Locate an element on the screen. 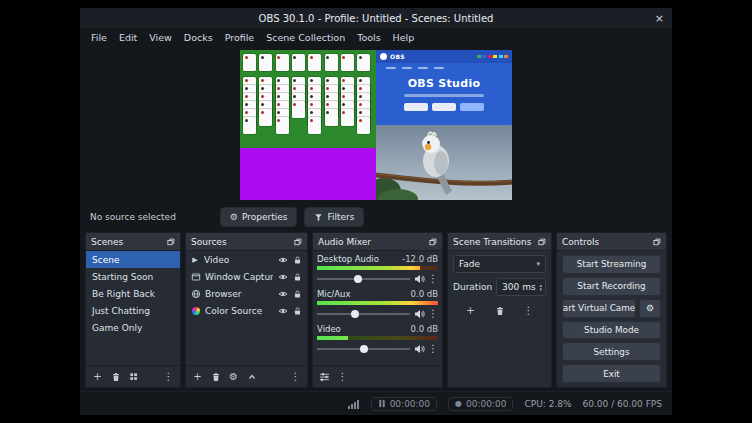 This screenshot has width=752, height=423. channel-volume-db: 0.0 dB is located at coordinates (424, 329).